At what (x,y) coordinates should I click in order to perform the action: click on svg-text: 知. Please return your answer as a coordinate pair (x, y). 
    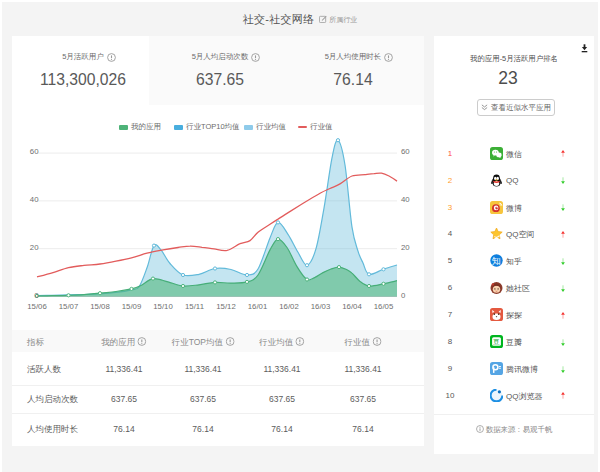
    Looking at the image, I should click on (496, 261).